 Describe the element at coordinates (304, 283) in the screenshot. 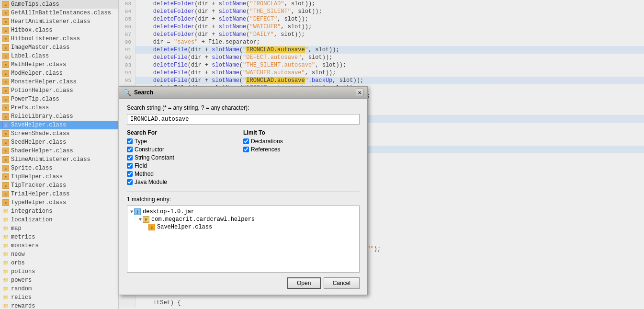

I see `open-button: Open` at that location.